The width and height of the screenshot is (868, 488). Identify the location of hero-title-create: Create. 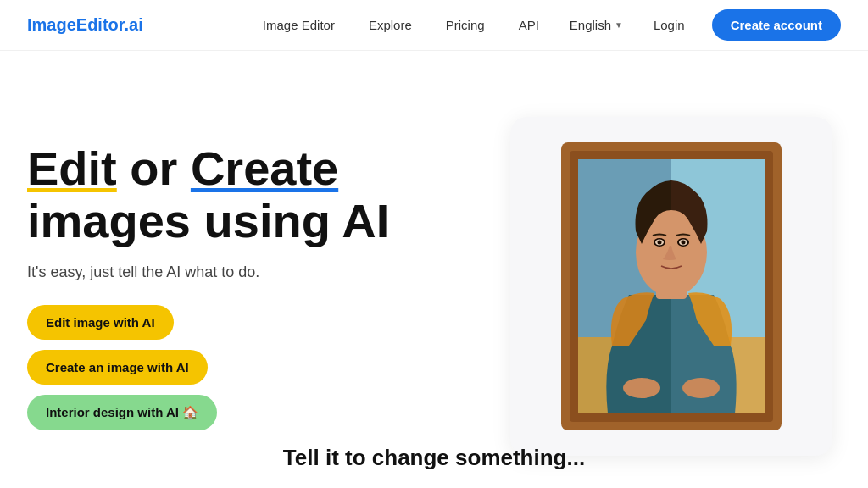
(264, 168).